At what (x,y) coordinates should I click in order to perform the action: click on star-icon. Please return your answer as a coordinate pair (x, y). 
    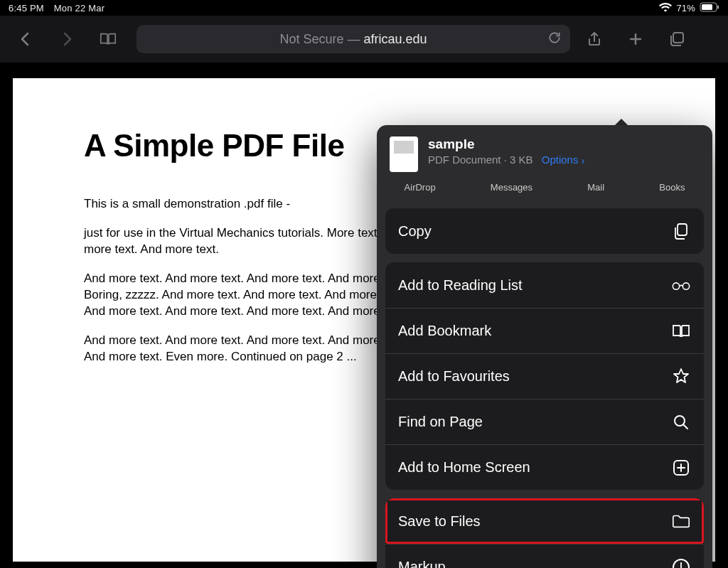
    Looking at the image, I should click on (681, 377).